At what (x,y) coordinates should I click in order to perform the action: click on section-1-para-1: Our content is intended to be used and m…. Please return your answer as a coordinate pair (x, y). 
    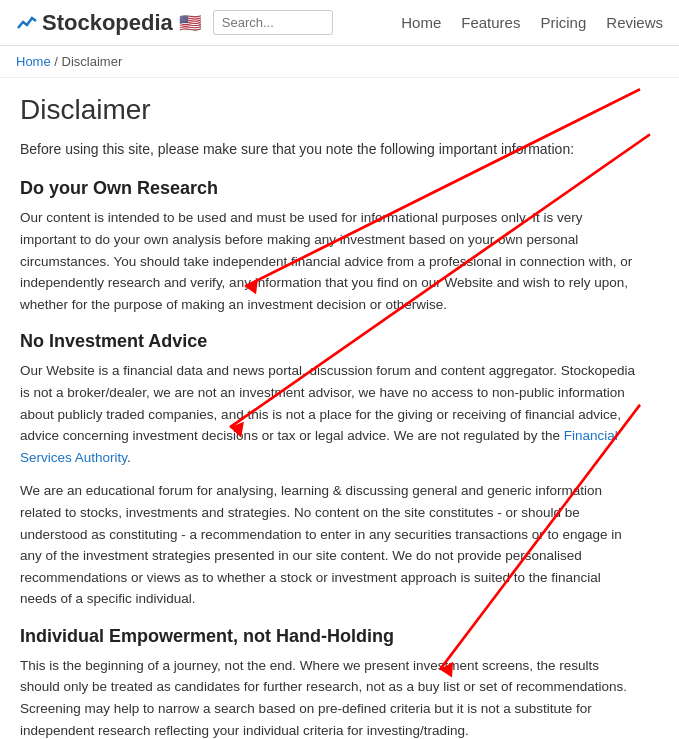
    Looking at the image, I should click on (330, 261).